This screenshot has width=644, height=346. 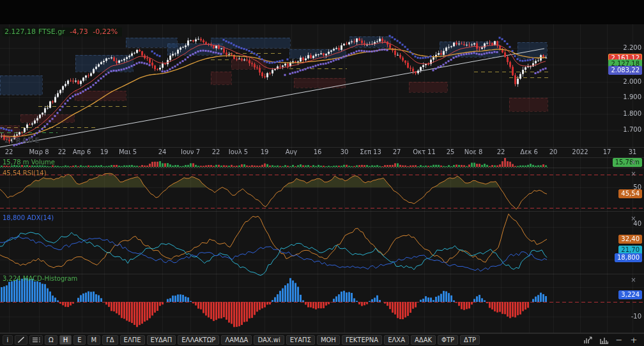 I want to click on symbol-button-Ω: Ω, so click(x=51, y=340).